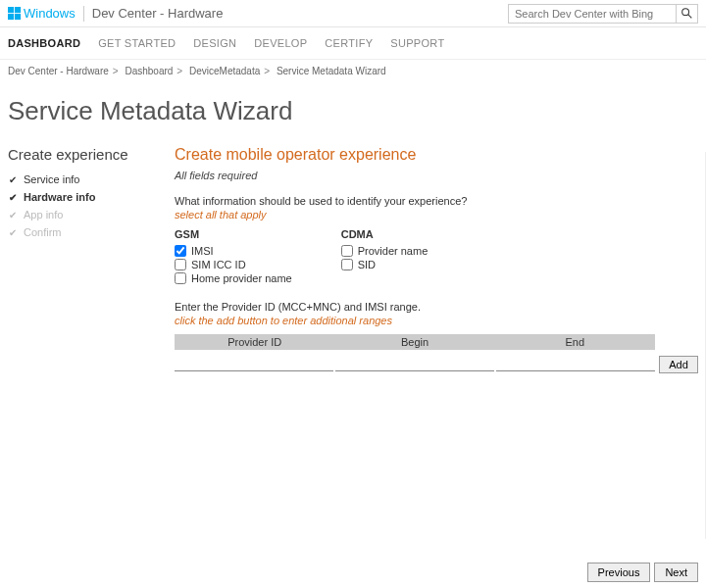  What do you see at coordinates (233, 278) in the screenshot?
I see `checkbox-home-provider-name: Home provider name` at bounding box center [233, 278].